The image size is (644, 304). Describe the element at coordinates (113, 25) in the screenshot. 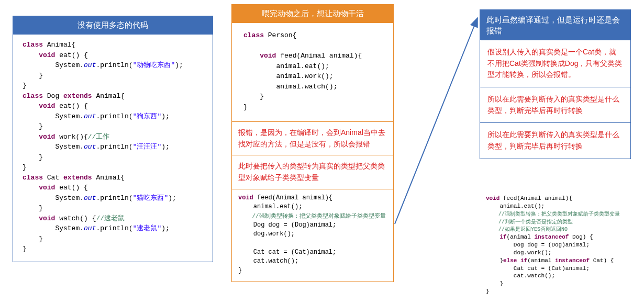

I see `panel1-title: 没有使用多态的代码` at that location.